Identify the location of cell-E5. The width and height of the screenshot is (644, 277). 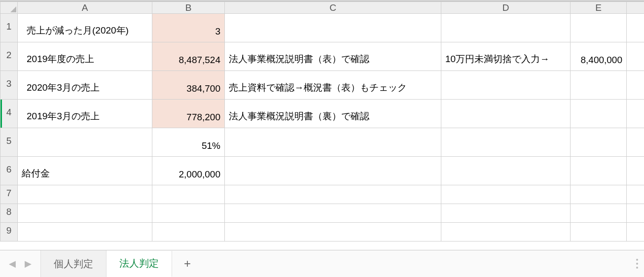
(599, 142).